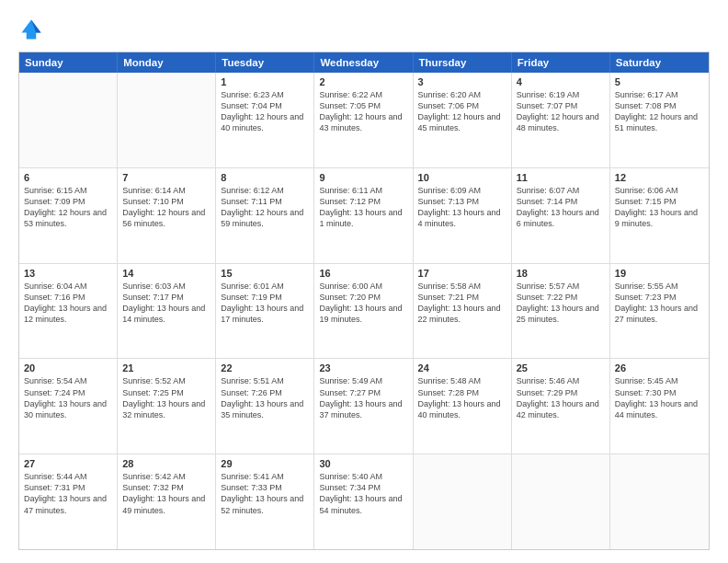 The height and width of the screenshot is (563, 728). I want to click on calendar-cell: 7Sunrise: 6:14 AM Sunset: 7:10 PM Daylig…, so click(167, 215).